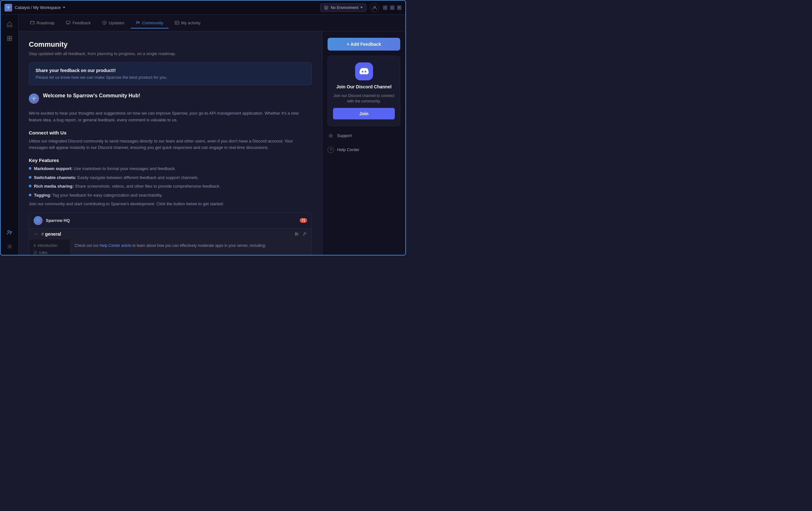 The image size is (812, 511). Describe the element at coordinates (297, 234) in the screenshot. I see `hash-grid-icon` at that location.